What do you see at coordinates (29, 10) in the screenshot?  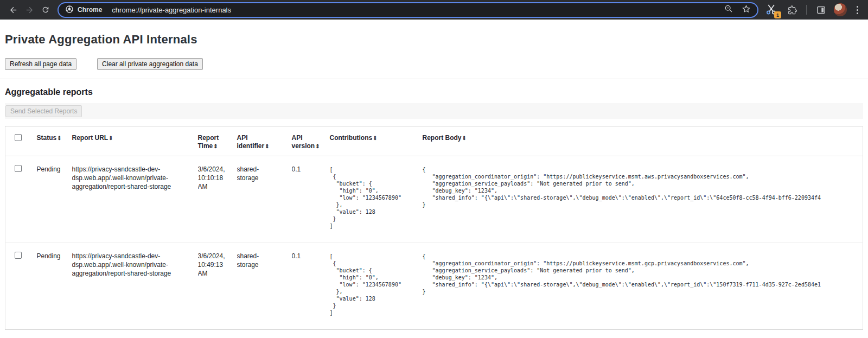 I see `forward-icon` at bounding box center [29, 10].